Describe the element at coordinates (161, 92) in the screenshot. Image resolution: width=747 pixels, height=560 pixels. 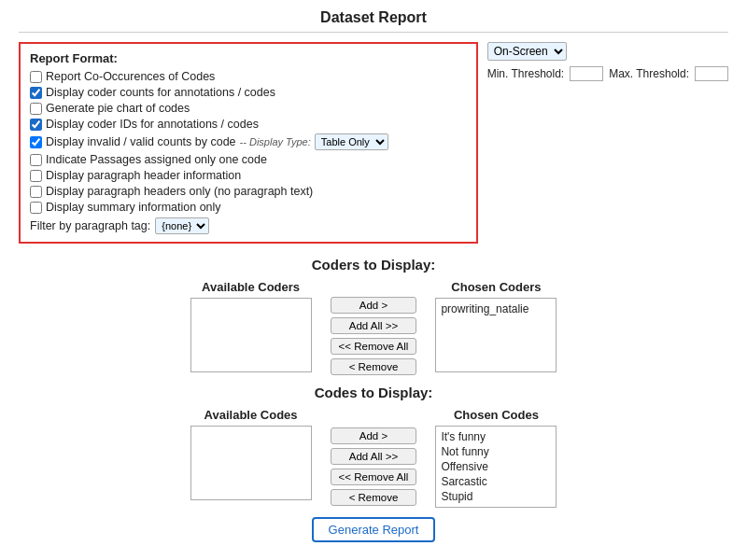
I see `checkbox-coder-counts-label: Display coder counts for annotations / c…` at that location.